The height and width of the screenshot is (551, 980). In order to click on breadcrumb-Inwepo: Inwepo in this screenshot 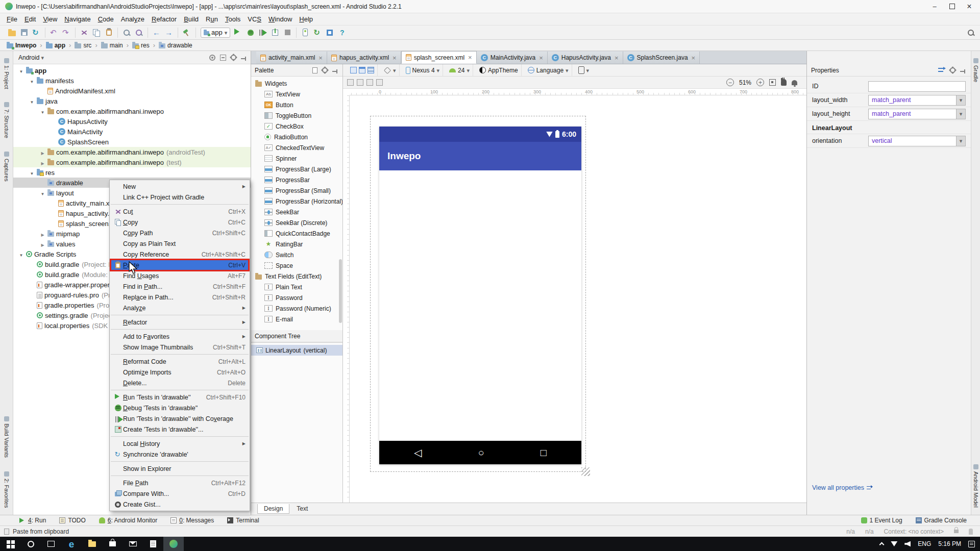, I will do `click(21, 45)`.